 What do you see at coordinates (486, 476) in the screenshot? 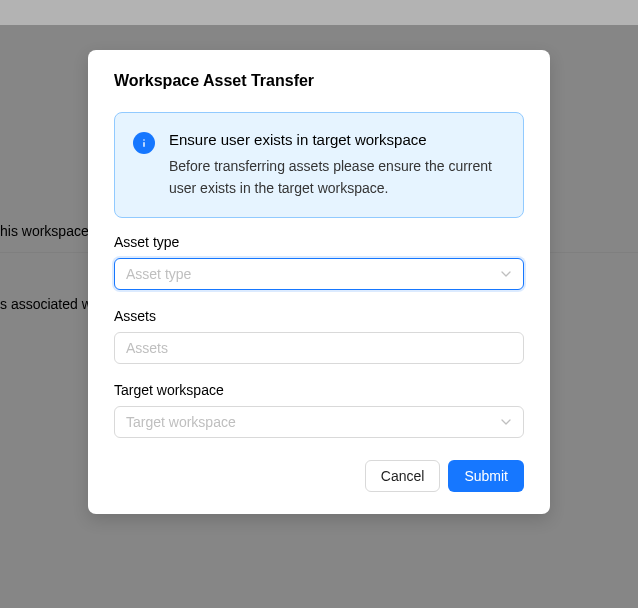
I see `submit-button: Submit` at bounding box center [486, 476].